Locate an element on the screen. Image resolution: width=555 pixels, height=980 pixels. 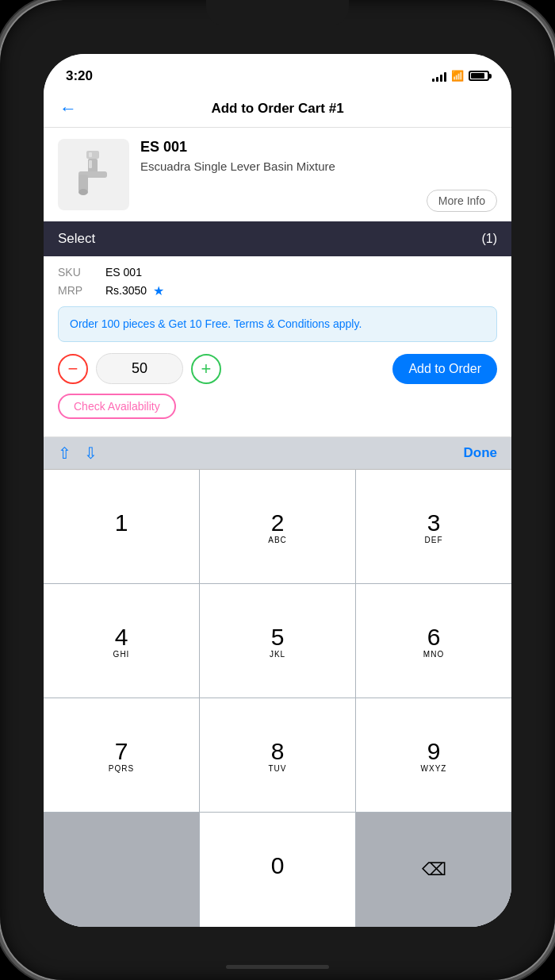
key-2: 2 ABC is located at coordinates (278, 527).